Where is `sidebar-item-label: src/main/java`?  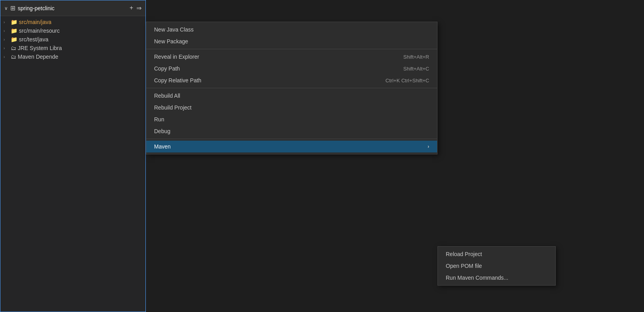 sidebar-item-label: src/main/java is located at coordinates (35, 22).